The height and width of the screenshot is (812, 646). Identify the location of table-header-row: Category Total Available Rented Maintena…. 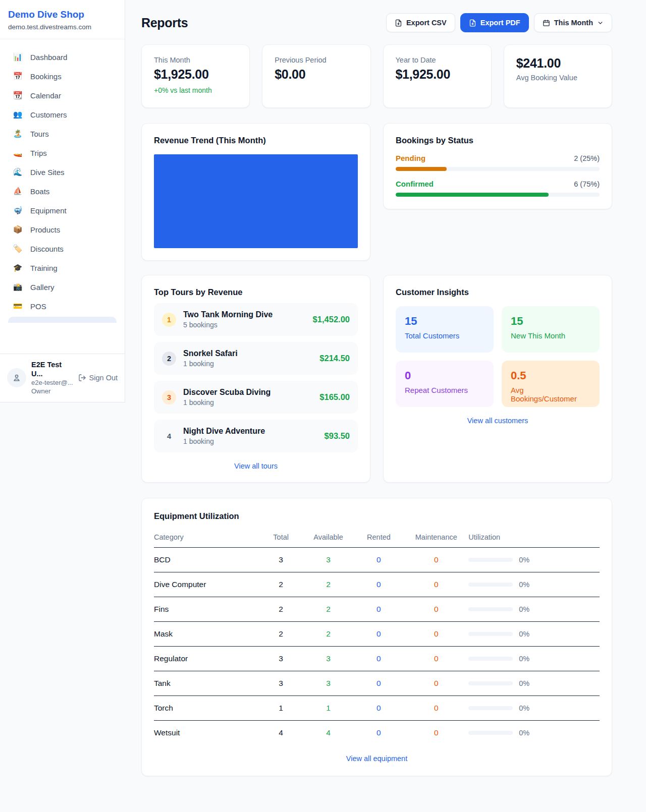
(376, 537).